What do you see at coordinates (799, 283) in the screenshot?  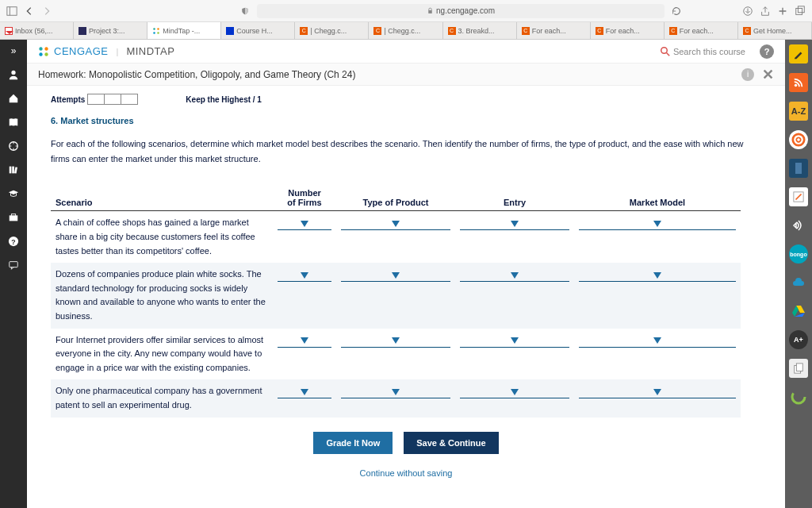 I see `cloud-icon` at bounding box center [799, 283].